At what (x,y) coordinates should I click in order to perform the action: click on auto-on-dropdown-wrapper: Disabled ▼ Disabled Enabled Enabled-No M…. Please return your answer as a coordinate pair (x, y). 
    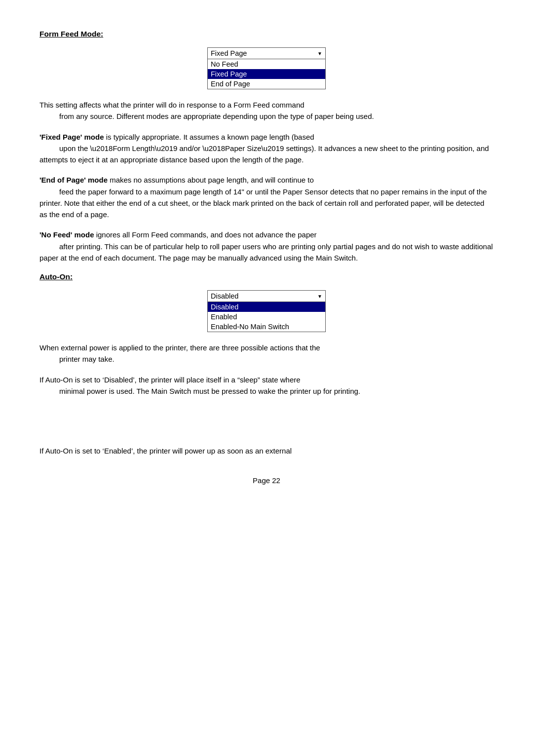
    Looking at the image, I should click on (266, 311).